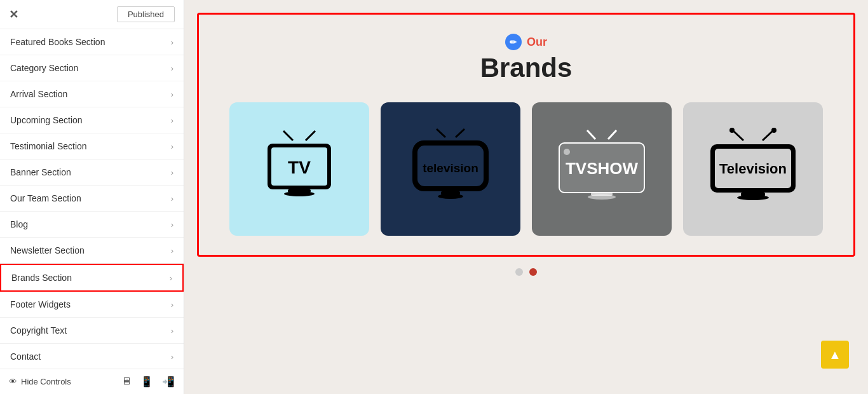  I want to click on sidebar-item-label: Featured Books Section, so click(57, 42).